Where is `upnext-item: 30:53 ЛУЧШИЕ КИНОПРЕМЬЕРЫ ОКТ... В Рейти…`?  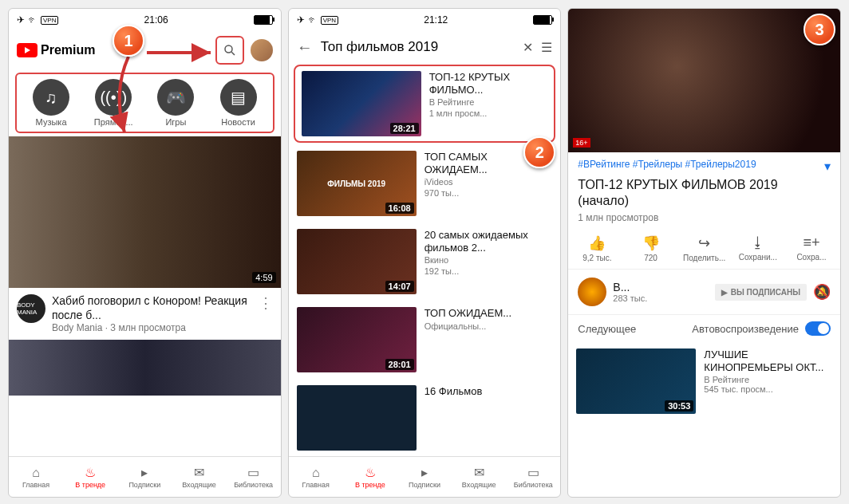
upnext-item: 30:53 ЛУЧШИЕ КИНОПРЕМЬЕРЫ ОКТ... В Рейти… is located at coordinates (704, 381).